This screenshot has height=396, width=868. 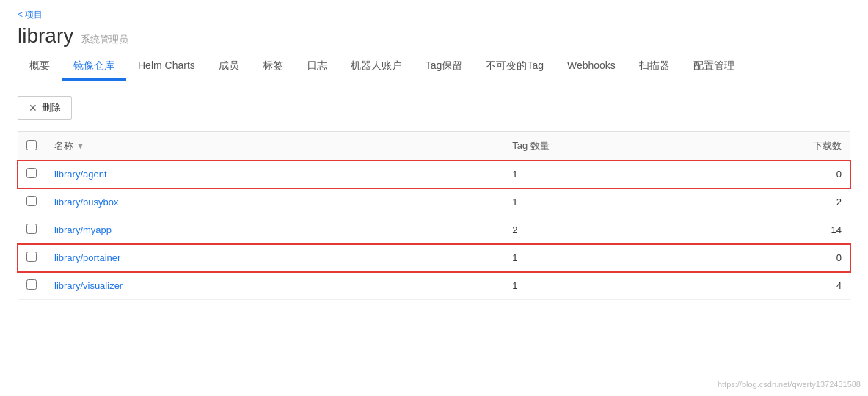 I want to click on breadcrumb: < 项目, so click(x=434, y=15).